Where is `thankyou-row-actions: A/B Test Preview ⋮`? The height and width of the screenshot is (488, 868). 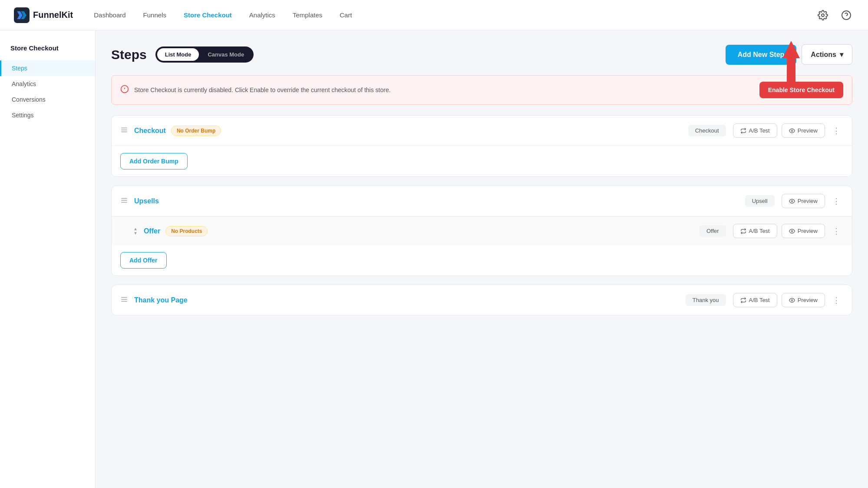 thankyou-row-actions: A/B Test Preview ⋮ is located at coordinates (788, 300).